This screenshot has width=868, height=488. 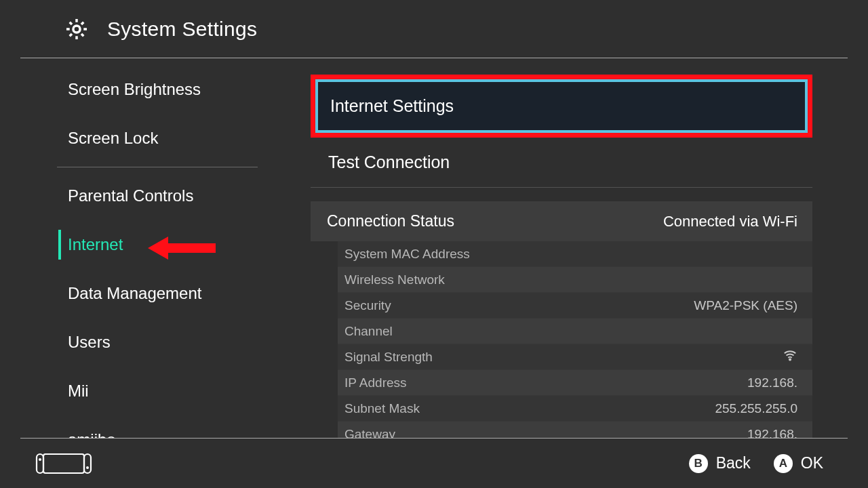 I want to click on detail-key: Channel, so click(x=369, y=331).